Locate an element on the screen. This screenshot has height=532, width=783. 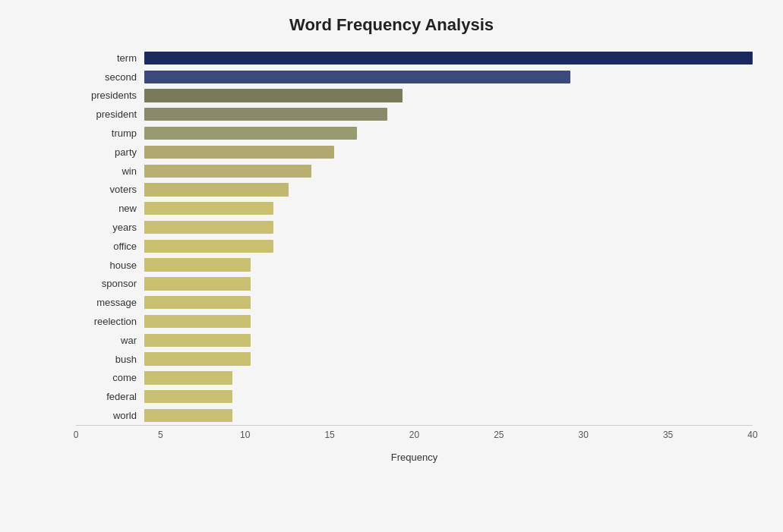
bar-label: sponsor is located at coordinates (110, 284).